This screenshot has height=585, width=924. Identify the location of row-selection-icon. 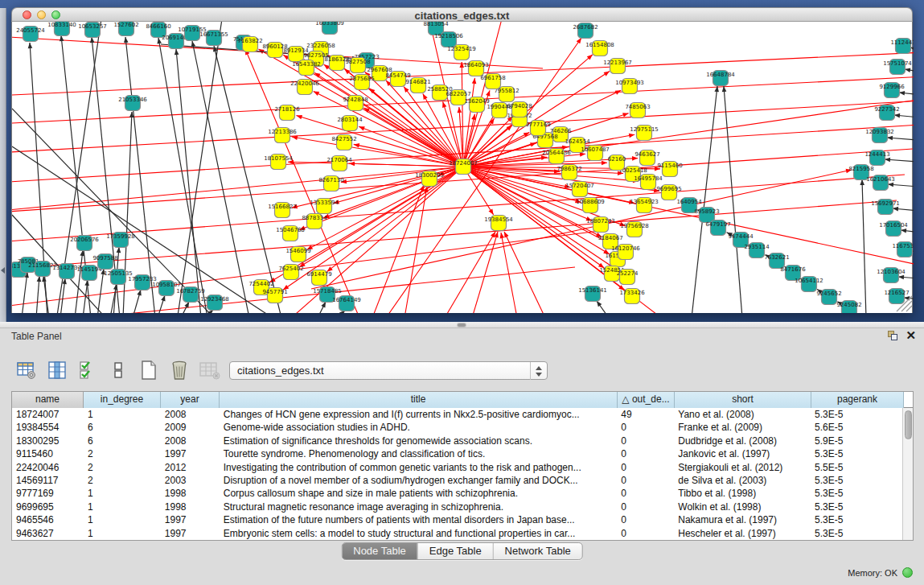
(88, 370).